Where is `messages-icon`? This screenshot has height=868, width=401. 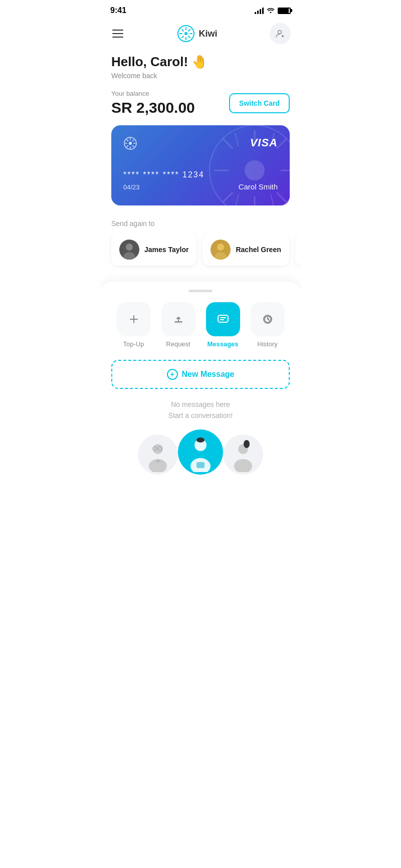 messages-icon is located at coordinates (223, 319).